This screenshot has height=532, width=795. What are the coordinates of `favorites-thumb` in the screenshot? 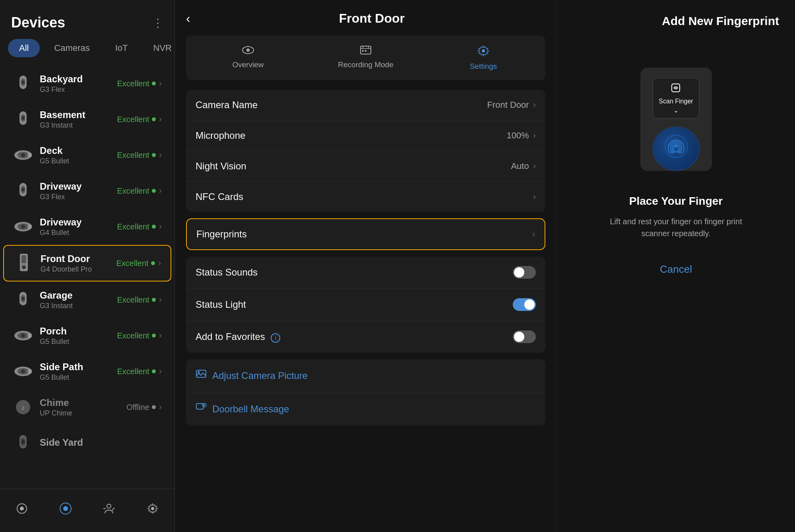 It's located at (519, 337).